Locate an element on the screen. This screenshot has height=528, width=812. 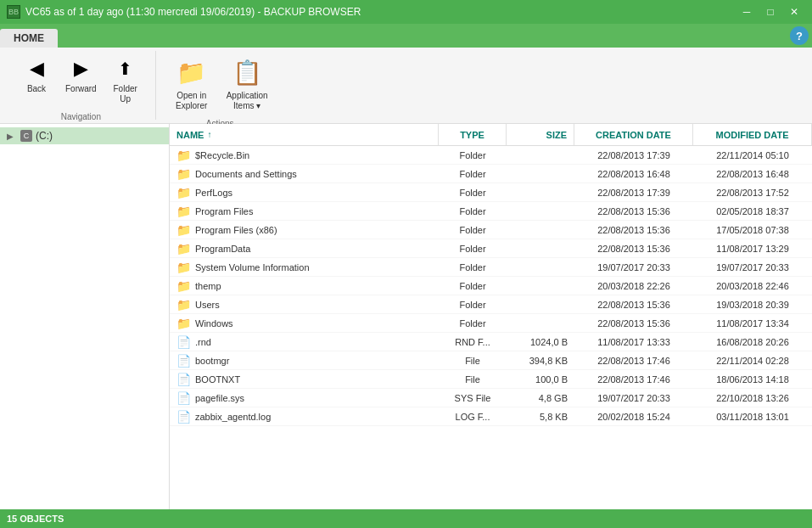
table-row: 📁 Windows Folder 22/08/2013 15:36 11/08/… is located at coordinates (490, 323).